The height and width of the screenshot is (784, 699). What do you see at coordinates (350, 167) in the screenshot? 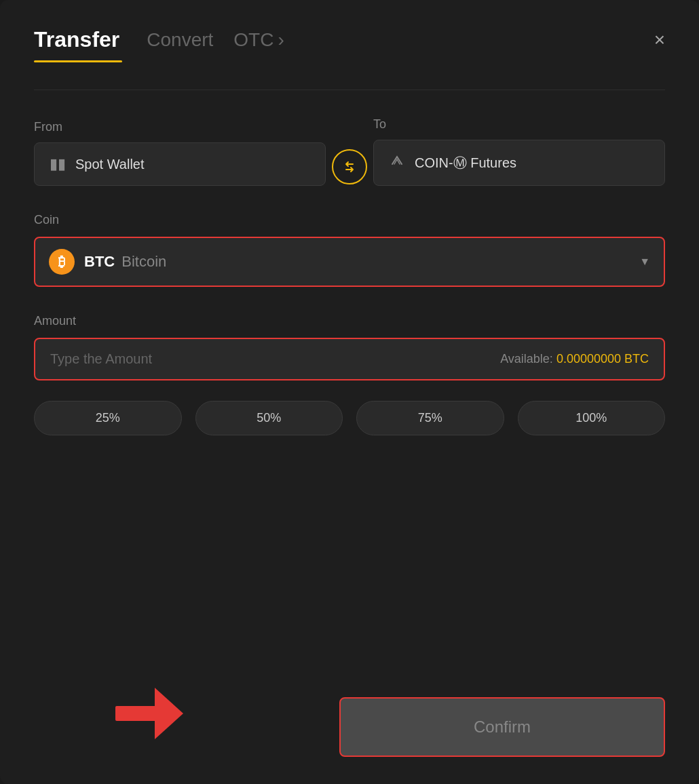
I see `swap-icon` at bounding box center [350, 167].